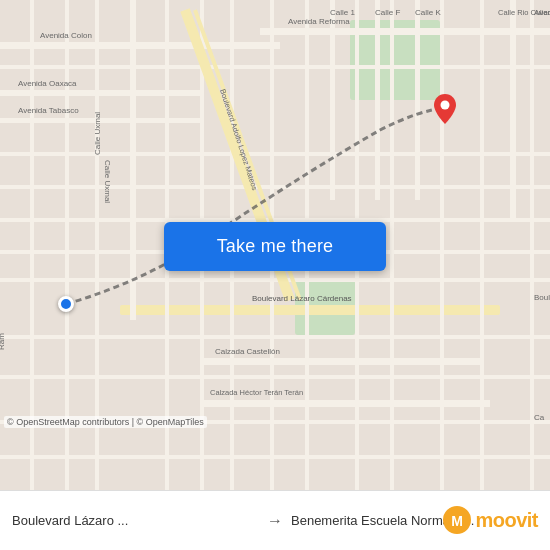 The height and width of the screenshot is (550, 550). Describe the element at coordinates (275, 521) in the screenshot. I see `arrow-icon: →` at that location.